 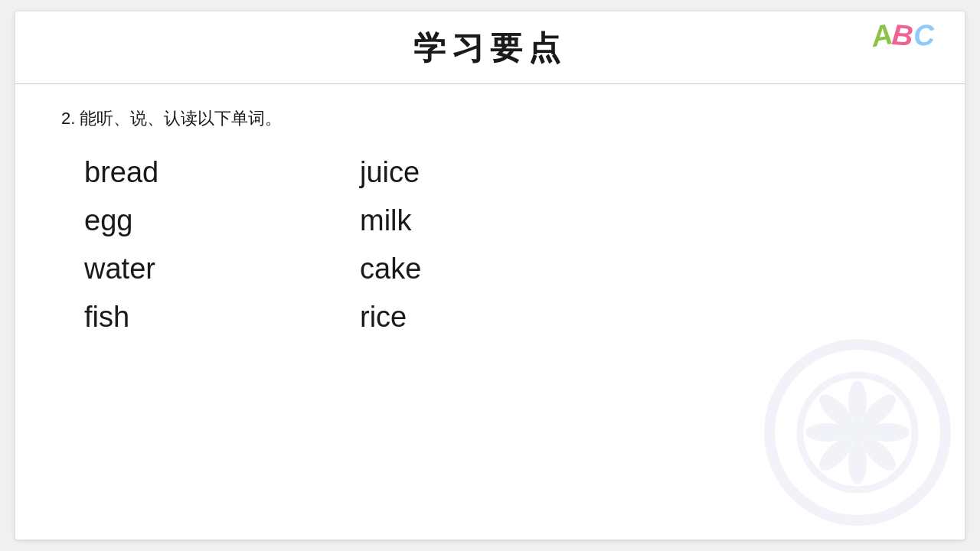 I want to click on word-bread: bread, so click(x=222, y=173).